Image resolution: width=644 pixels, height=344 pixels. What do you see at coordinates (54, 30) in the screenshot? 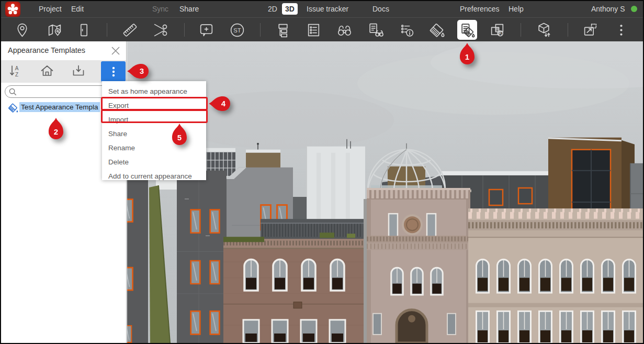
I see `map-location-icon` at bounding box center [54, 30].